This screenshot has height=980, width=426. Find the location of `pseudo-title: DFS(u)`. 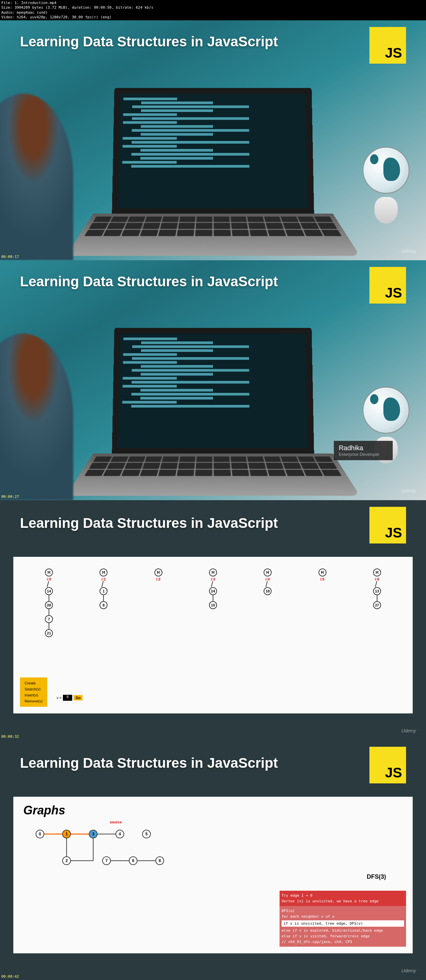

pseudo-title: DFS(u) is located at coordinates (343, 911).